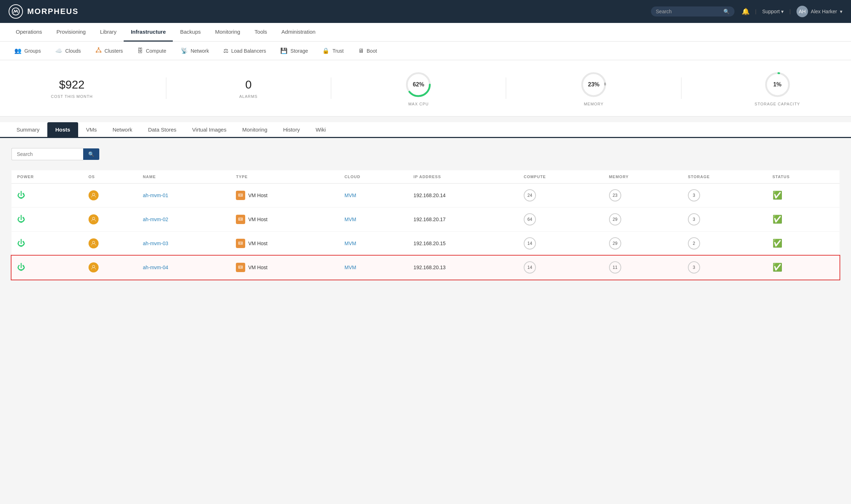  I want to click on alarms-value: 0, so click(248, 85).